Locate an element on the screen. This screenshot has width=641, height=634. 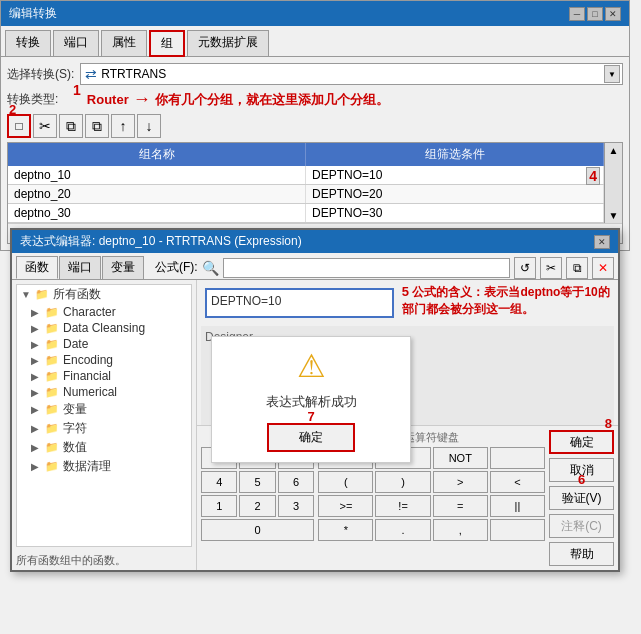
select-value: RTRTRANS is located at coordinates (134, 74).